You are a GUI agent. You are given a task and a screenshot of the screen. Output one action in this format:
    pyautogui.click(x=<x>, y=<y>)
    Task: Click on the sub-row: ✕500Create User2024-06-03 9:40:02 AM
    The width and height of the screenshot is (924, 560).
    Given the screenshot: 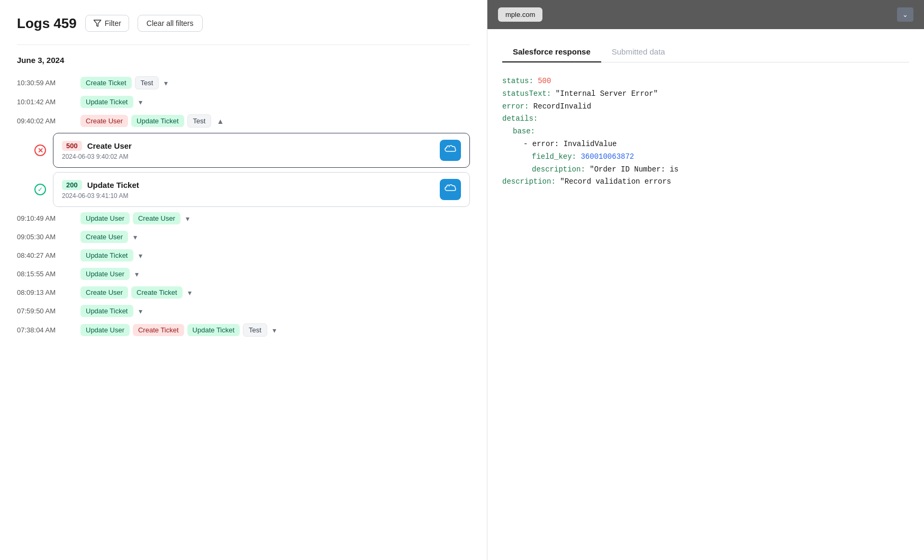 What is the action you would take?
    pyautogui.click(x=252, y=150)
    